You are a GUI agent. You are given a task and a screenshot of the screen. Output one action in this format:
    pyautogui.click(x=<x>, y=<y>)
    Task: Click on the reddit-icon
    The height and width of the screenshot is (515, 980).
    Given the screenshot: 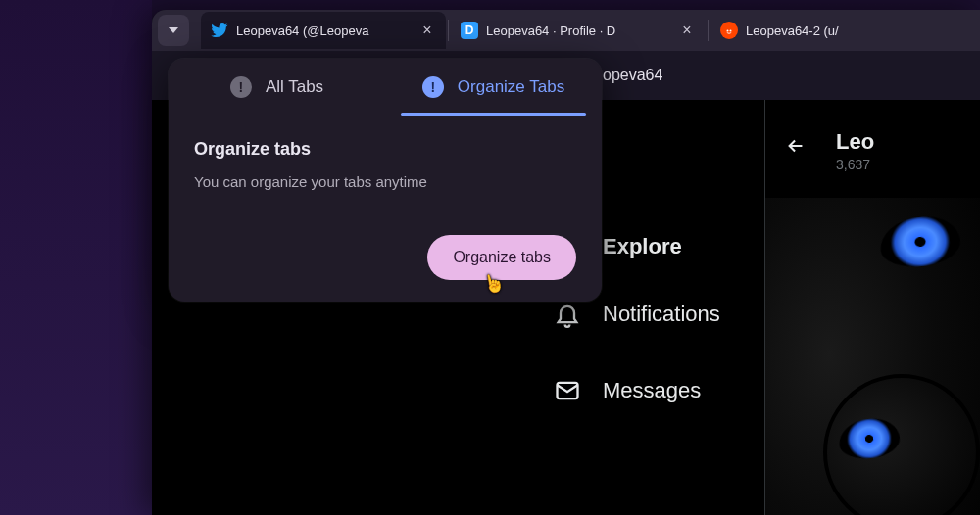 What is the action you would take?
    pyautogui.click(x=729, y=30)
    